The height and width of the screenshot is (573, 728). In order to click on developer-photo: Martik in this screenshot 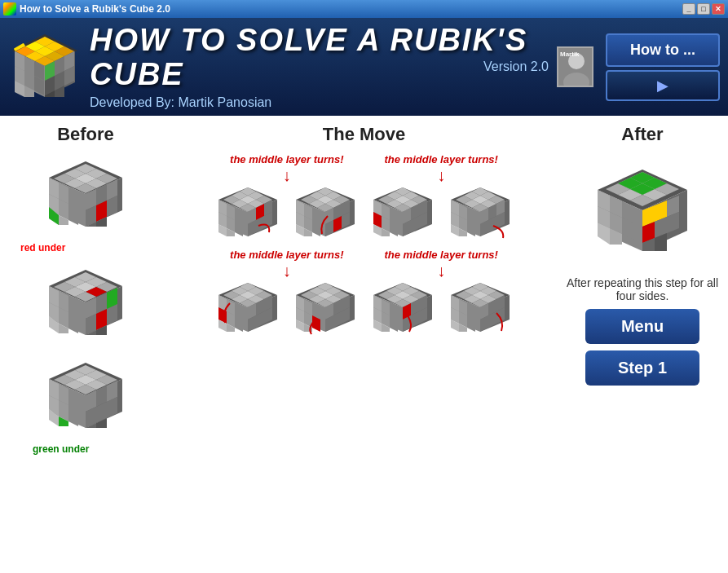, I will do `click(576, 67)`.